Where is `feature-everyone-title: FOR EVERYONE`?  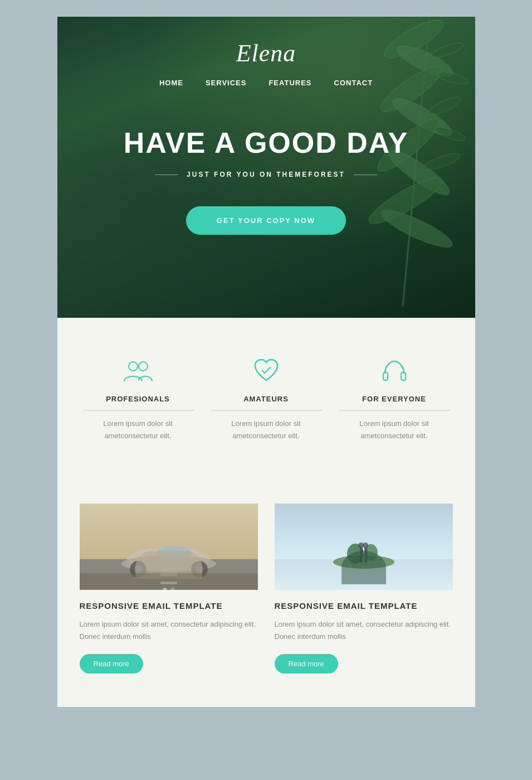 feature-everyone-title: FOR EVERYONE is located at coordinates (394, 403).